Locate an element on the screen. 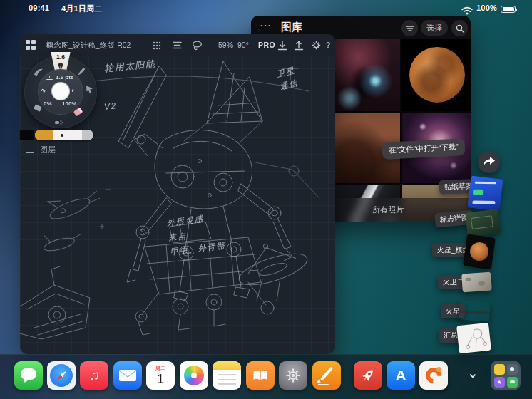  slider-white-segment is located at coordinates (67, 135).